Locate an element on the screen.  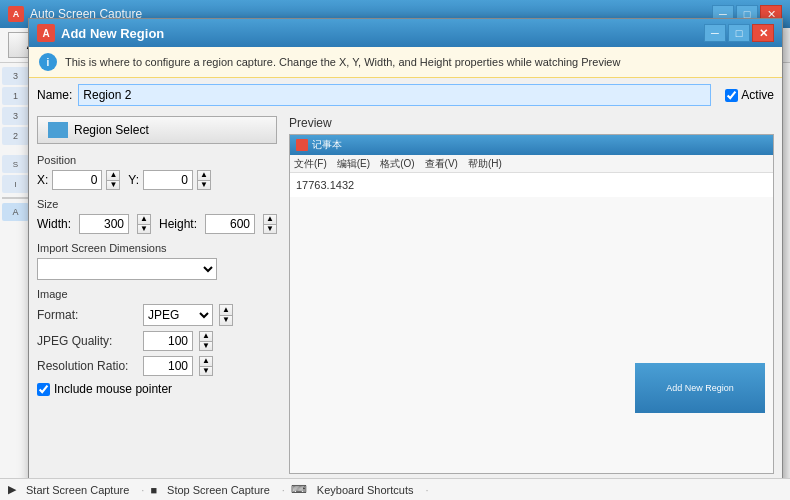
quality-row: JPEG Quality: ▲ ▼ is located at coordinates (157, 341).